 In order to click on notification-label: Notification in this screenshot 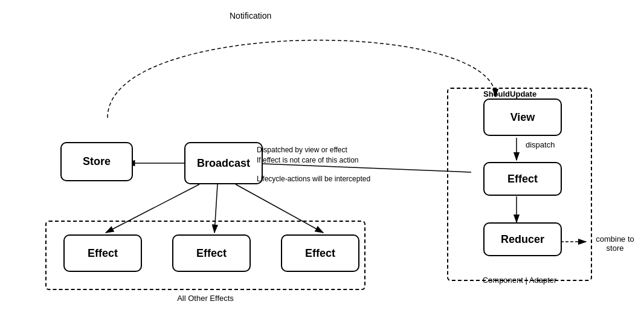, I will do `click(250, 16)`.